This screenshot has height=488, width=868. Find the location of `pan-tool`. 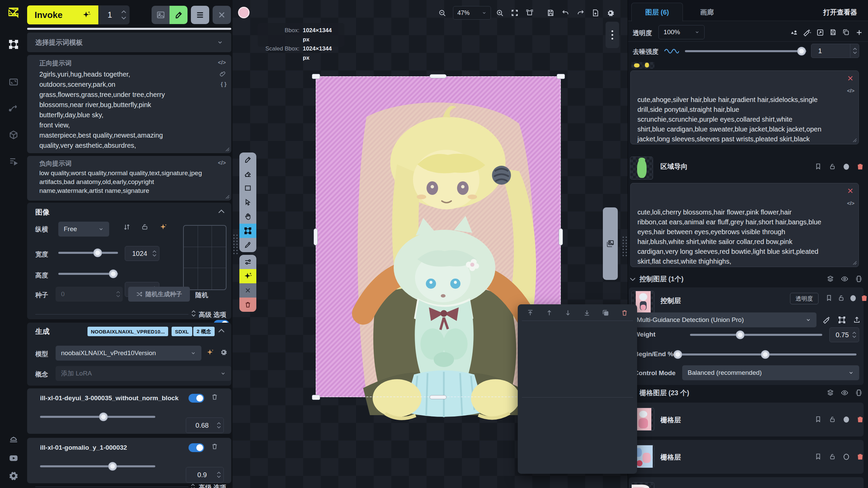

pan-tool is located at coordinates (248, 217).